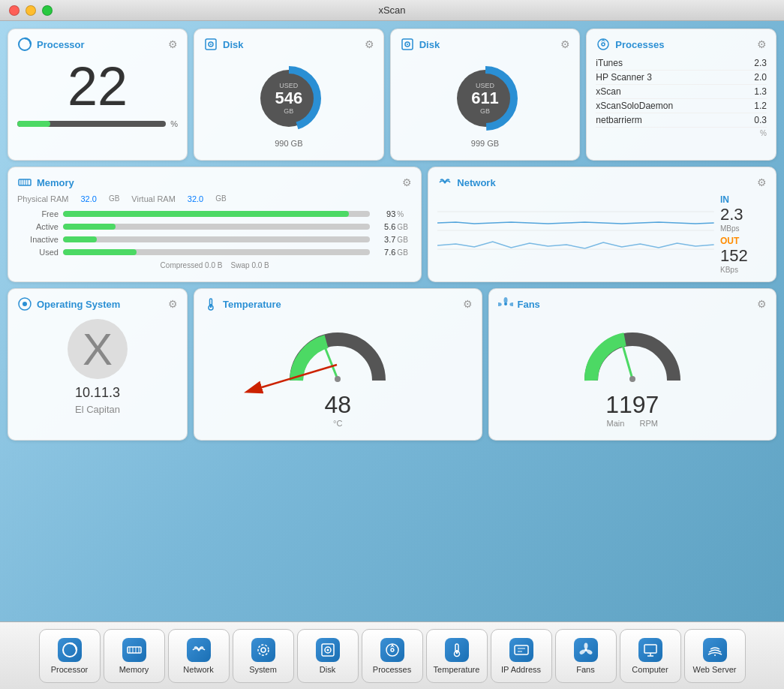 This screenshot has width=784, height=689. What do you see at coordinates (586, 650) in the screenshot?
I see `toolbar-fans-icon` at bounding box center [586, 650].